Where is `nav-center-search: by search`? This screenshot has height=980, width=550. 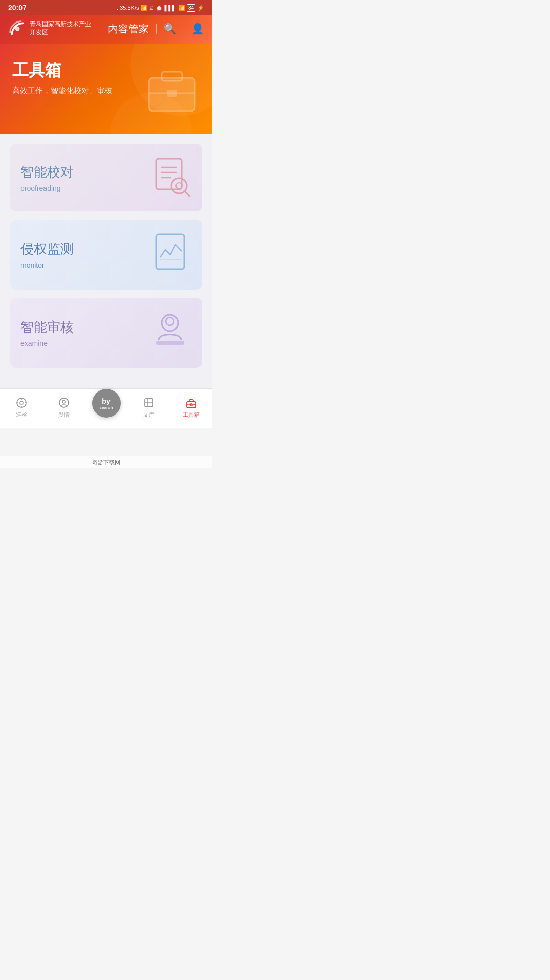
nav-center-search: by search is located at coordinates (106, 407).